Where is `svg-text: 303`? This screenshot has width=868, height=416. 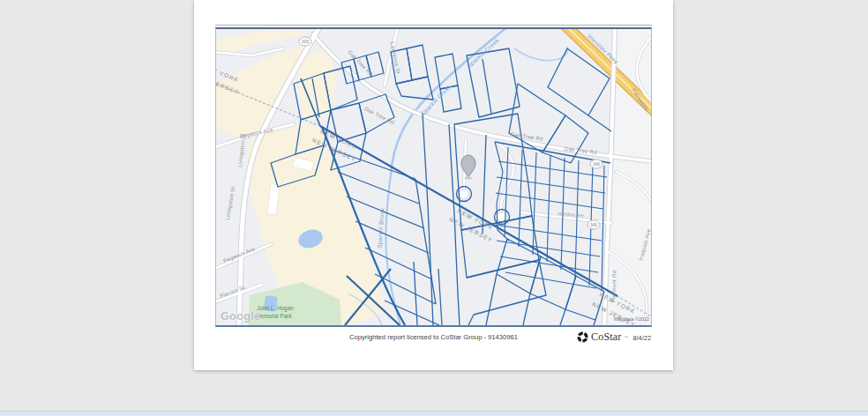 svg-text: 303 is located at coordinates (305, 42).